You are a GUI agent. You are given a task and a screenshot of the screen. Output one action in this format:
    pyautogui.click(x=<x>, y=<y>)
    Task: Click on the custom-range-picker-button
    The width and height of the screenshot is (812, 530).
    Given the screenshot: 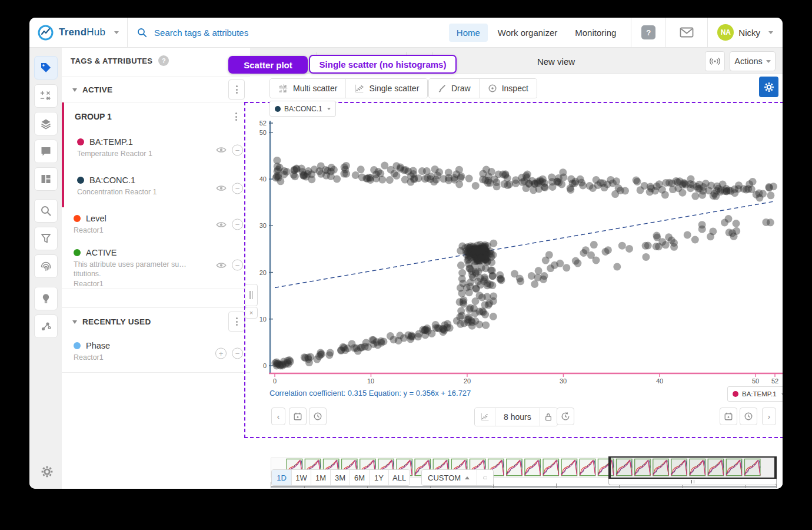 What is the action you would take?
    pyautogui.click(x=485, y=478)
    